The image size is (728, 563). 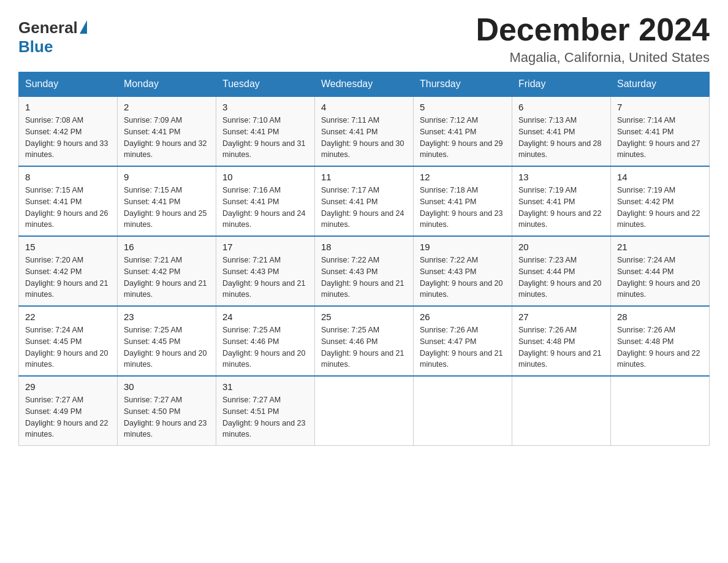 I want to click on calendar-header-row: SundayMondayTuesdayWednesdayThursdayFrid…, so click(x=364, y=85).